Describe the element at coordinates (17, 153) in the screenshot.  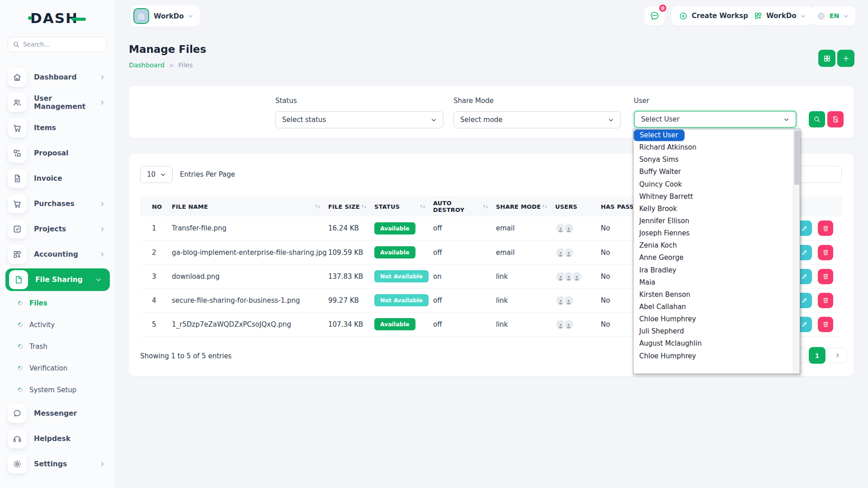
I see `proposal-icon` at that location.